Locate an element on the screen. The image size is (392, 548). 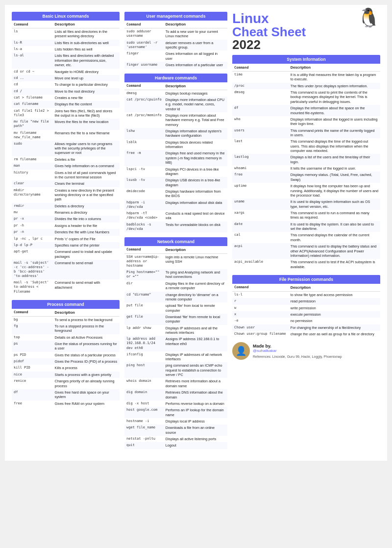
desc-cell: Displays IP addresses of all network int… is located at coordinates (196, 357).